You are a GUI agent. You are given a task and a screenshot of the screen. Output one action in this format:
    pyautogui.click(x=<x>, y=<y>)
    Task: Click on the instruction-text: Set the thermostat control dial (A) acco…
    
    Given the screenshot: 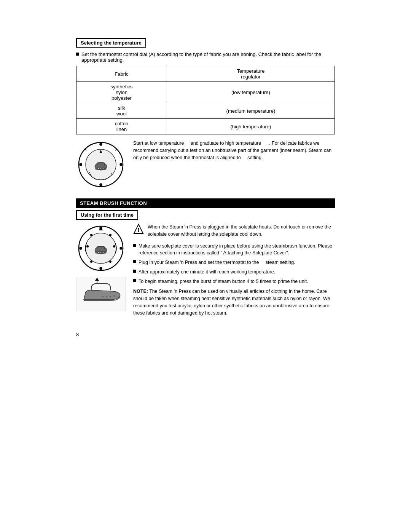 What is the action you would take?
    pyautogui.click(x=208, y=57)
    